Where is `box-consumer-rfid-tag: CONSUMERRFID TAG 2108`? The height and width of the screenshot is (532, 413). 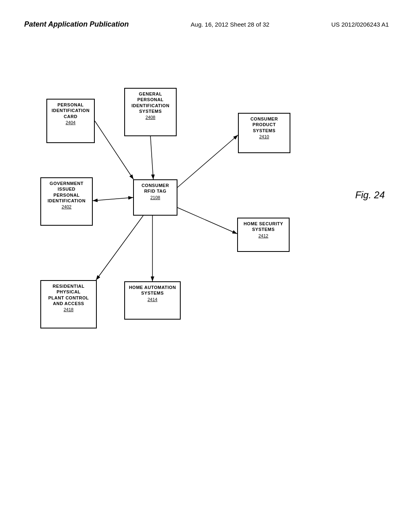 box-consumer-rfid-tag: CONSUMERRFID TAG 2108 is located at coordinates (155, 197).